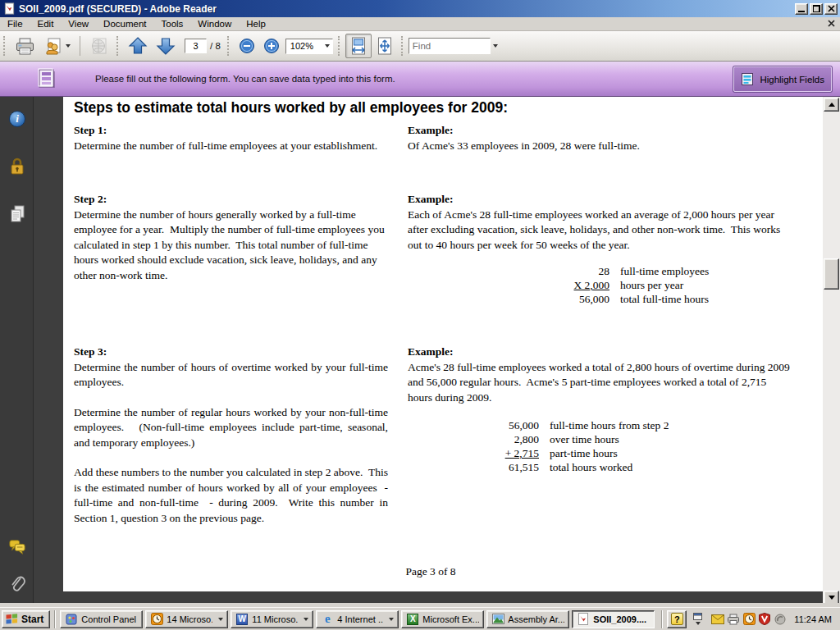  What do you see at coordinates (231, 353) in the screenshot?
I see `step3-label: Step 3:` at bounding box center [231, 353].